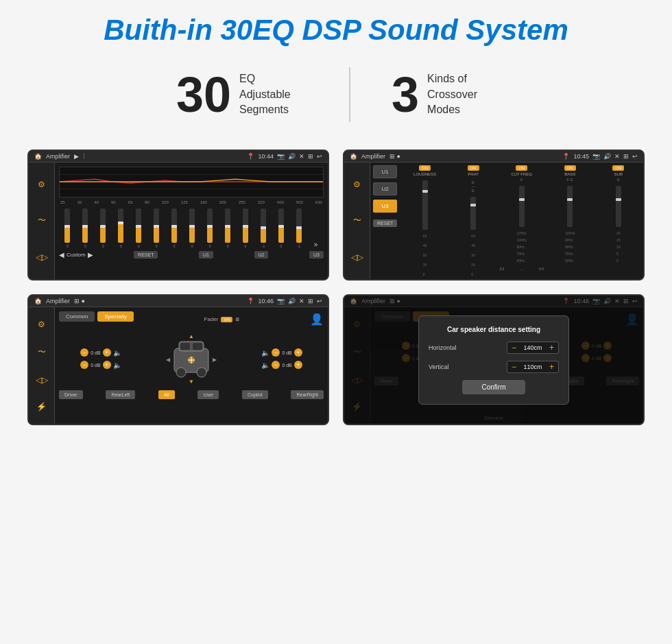 This screenshot has width=672, height=644. What do you see at coordinates (80, 301) in the screenshot?
I see `save-icon-3: ⊞ ●` at bounding box center [80, 301].